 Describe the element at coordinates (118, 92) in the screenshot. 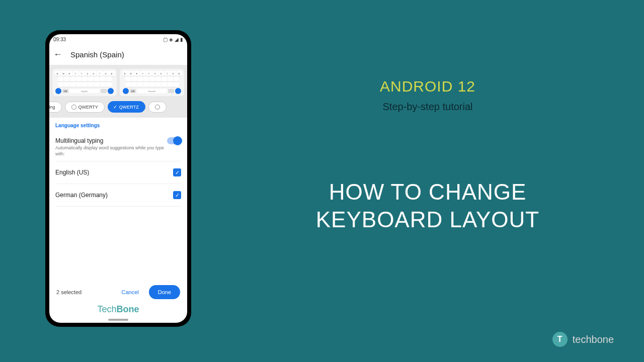

I see `keyboard-preview: qwertyuiop 123 English` at that location.